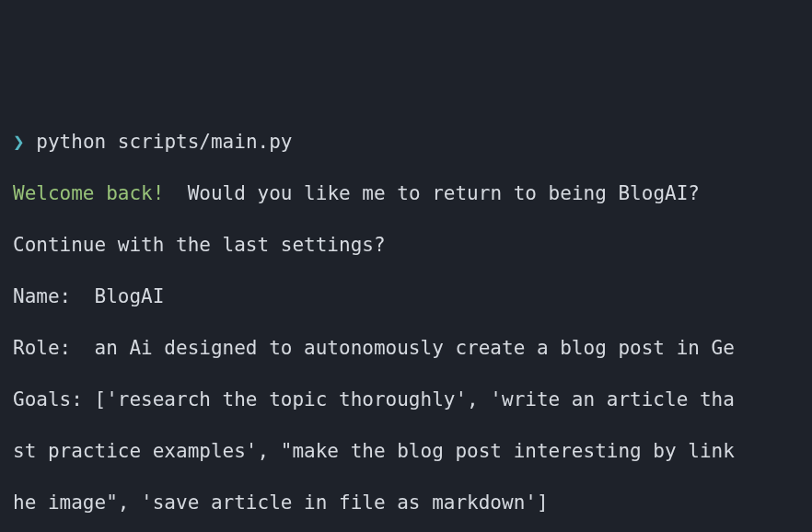 Image resolution: width=812 pixels, height=532 pixels. I want to click on continue-settings-line: Continue with the last settings?, so click(406, 245).